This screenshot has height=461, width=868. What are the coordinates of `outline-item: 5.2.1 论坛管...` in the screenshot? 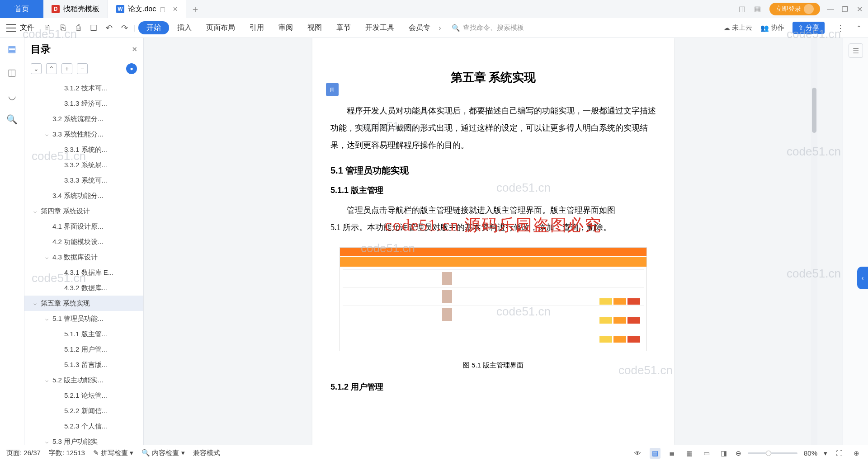 It's located at (84, 395).